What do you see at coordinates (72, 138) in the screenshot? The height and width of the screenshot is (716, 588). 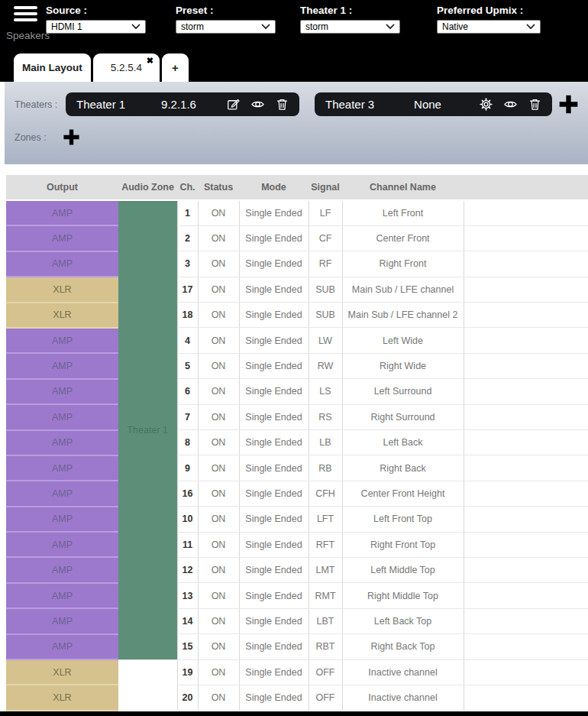 I see `add-zone-button` at bounding box center [72, 138].